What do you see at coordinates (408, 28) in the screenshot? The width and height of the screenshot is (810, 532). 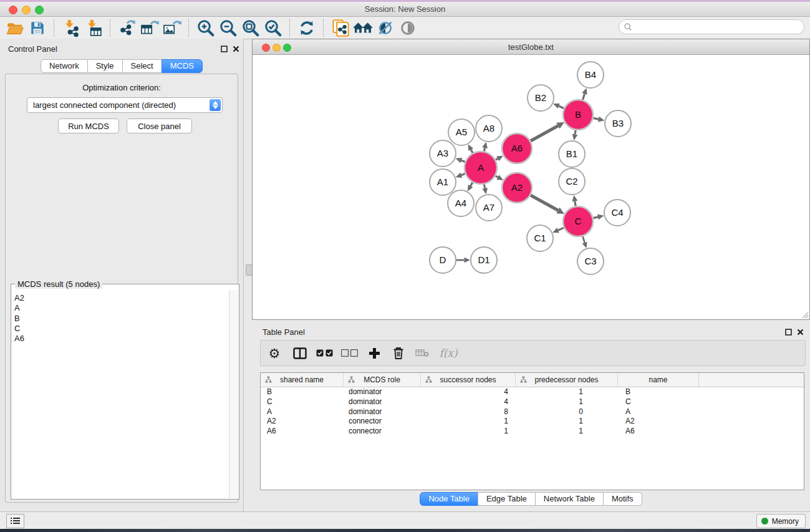 I see `show-graphics-icon` at bounding box center [408, 28].